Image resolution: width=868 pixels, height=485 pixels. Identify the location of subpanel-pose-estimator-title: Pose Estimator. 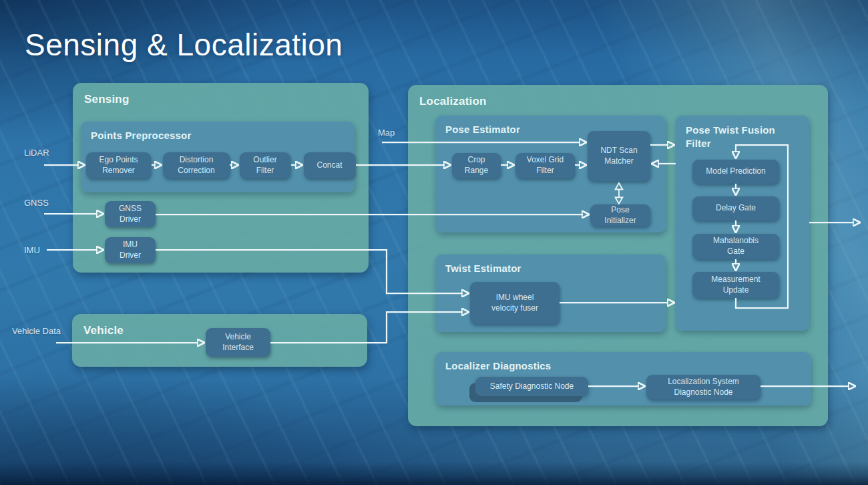
(483, 130).